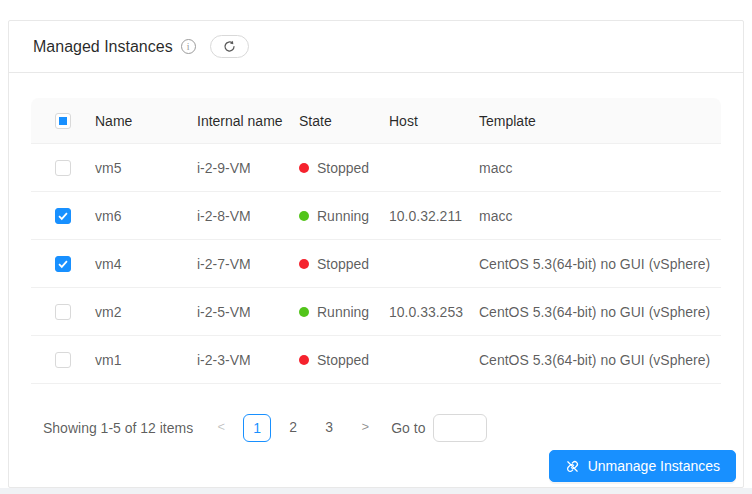  What do you see at coordinates (248, 360) in the screenshot?
I see `internal-name-cell: i-2-3-VM` at bounding box center [248, 360].